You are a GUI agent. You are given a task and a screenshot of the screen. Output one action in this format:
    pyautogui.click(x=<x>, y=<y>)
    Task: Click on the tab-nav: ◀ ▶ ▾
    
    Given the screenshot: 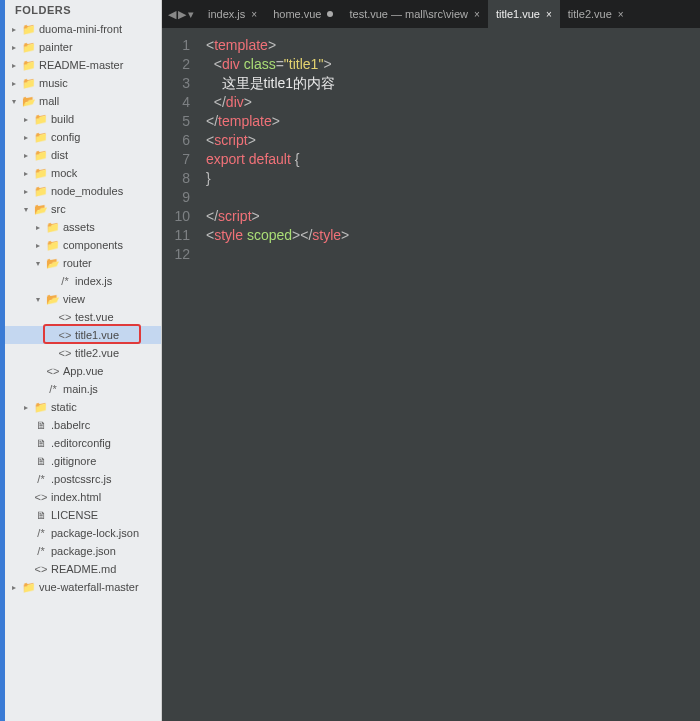 What is the action you would take?
    pyautogui.click(x=181, y=14)
    